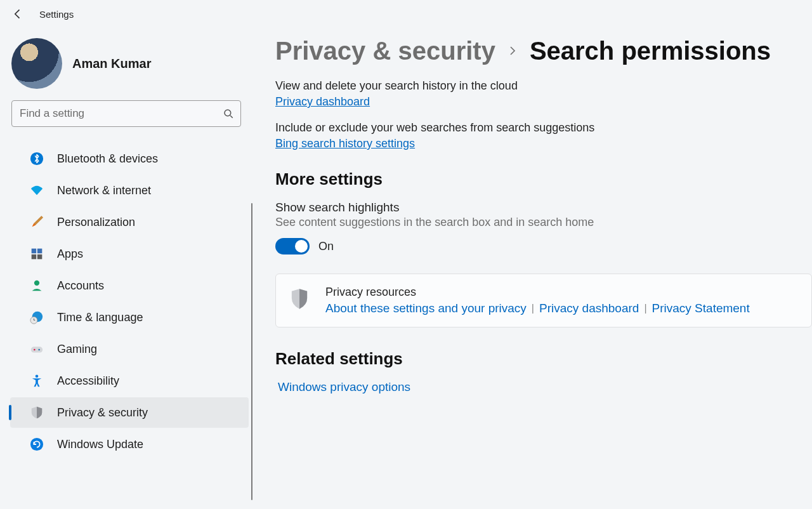 The image size is (812, 509). Describe the element at coordinates (37, 254) in the screenshot. I see `apps-icon` at that location.